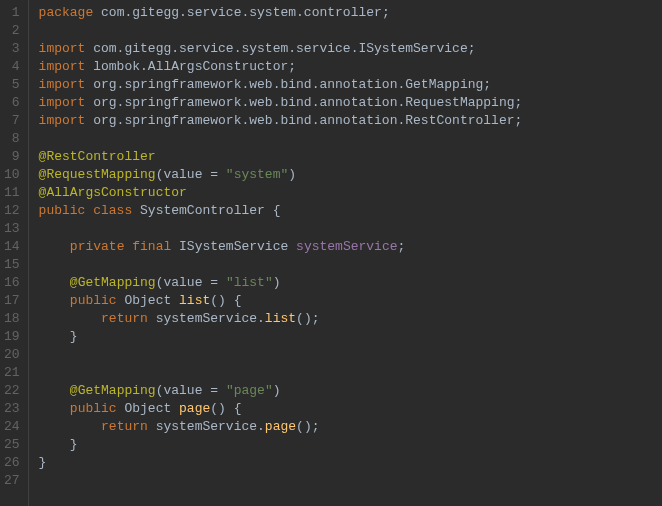 Image resolution: width=662 pixels, height=506 pixels. Describe the element at coordinates (12, 301) in the screenshot. I see `line-number: 17` at that location.